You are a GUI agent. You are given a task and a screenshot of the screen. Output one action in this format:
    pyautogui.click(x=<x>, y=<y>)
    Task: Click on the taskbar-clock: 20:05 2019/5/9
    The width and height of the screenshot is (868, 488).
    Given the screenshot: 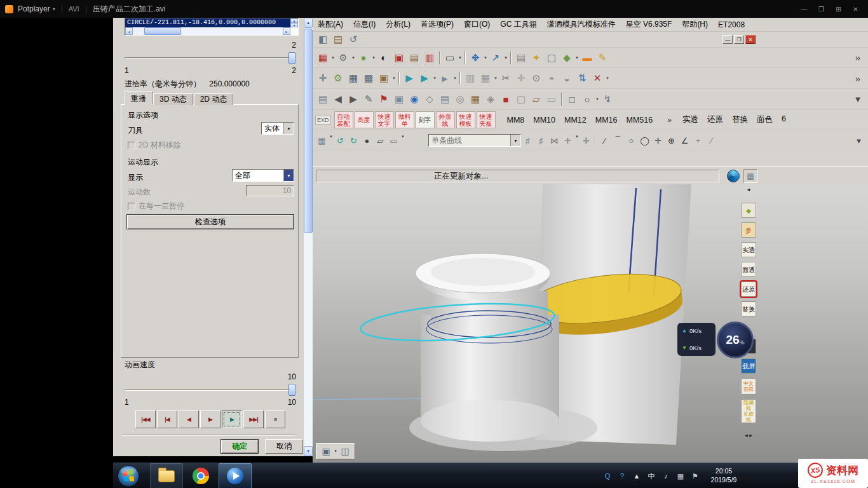 What is the action you would take?
    pyautogui.click(x=724, y=475)
    